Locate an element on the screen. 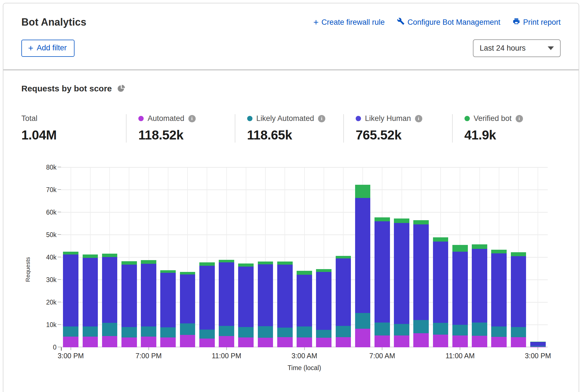  y-axis-title: Requests is located at coordinates (28, 269).